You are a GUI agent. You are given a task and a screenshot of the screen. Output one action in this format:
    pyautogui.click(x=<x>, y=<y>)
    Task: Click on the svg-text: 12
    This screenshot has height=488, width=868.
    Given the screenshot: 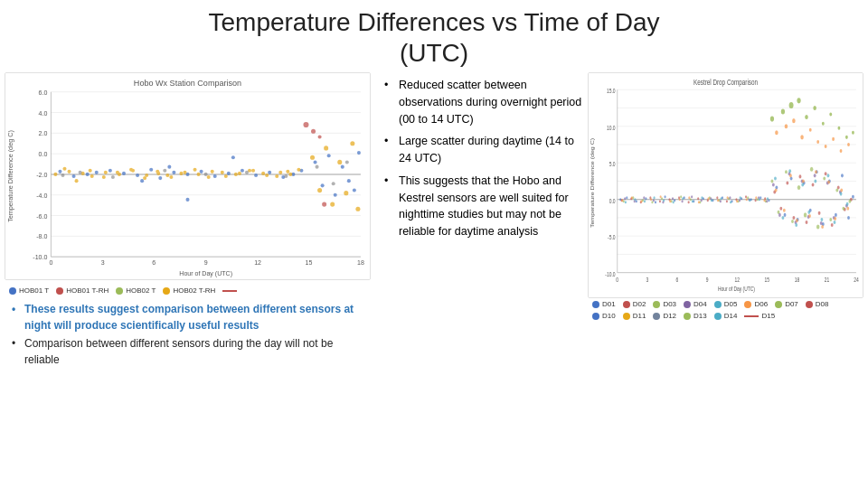 What is the action you would take?
    pyautogui.click(x=258, y=264)
    